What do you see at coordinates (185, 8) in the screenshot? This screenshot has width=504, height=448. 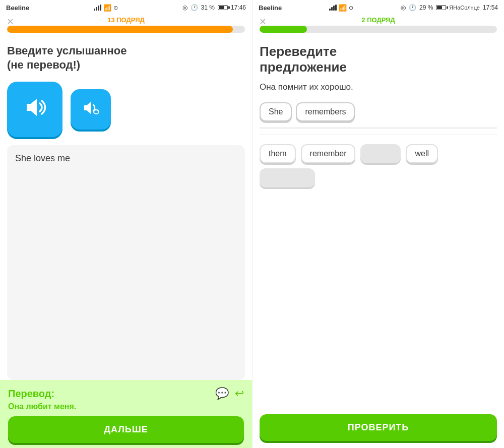 I see `left-eye-icon: ◎` at bounding box center [185, 8].